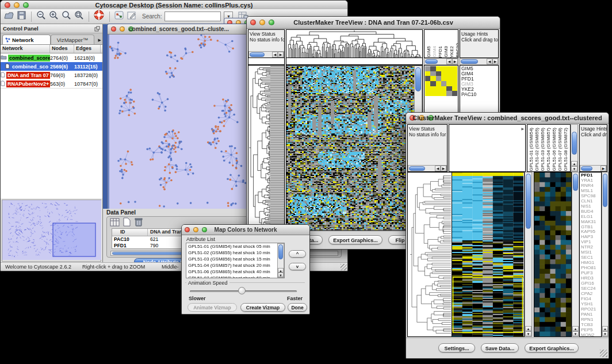  Describe the element at coordinates (554, 150) in the screenshot. I see `column-label: GPL51-06 (GSM865)` at that location.